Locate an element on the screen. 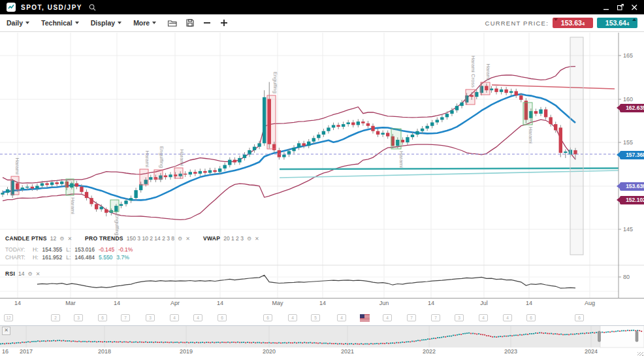  us-flag-icon is located at coordinates (364, 317).